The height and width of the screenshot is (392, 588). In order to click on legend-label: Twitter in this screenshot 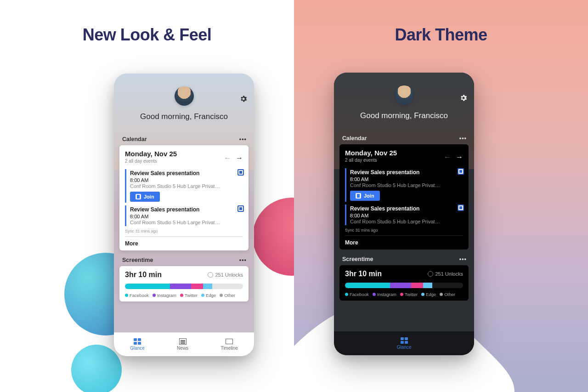, I will do `click(191, 295)`.